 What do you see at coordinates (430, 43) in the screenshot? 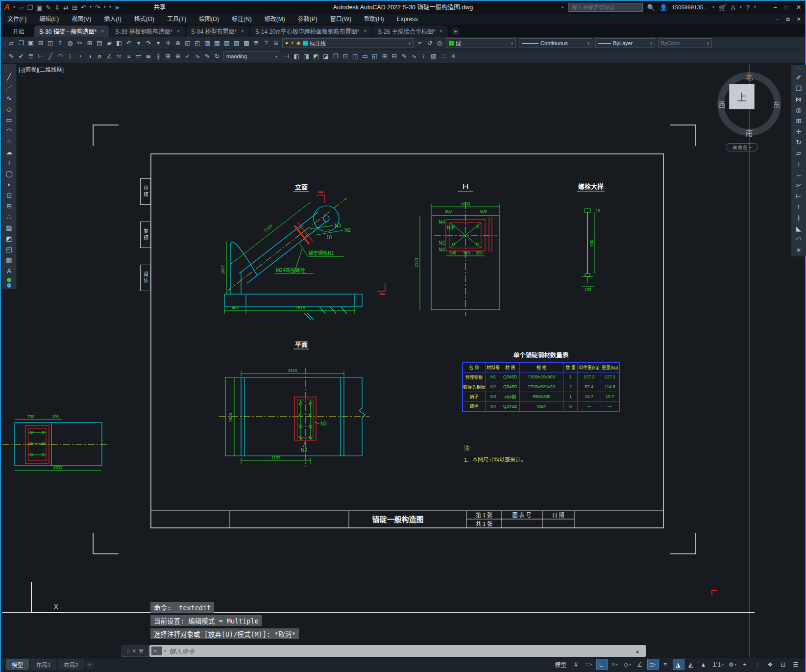
I see `layer-previous-icon: ↺` at bounding box center [430, 43].